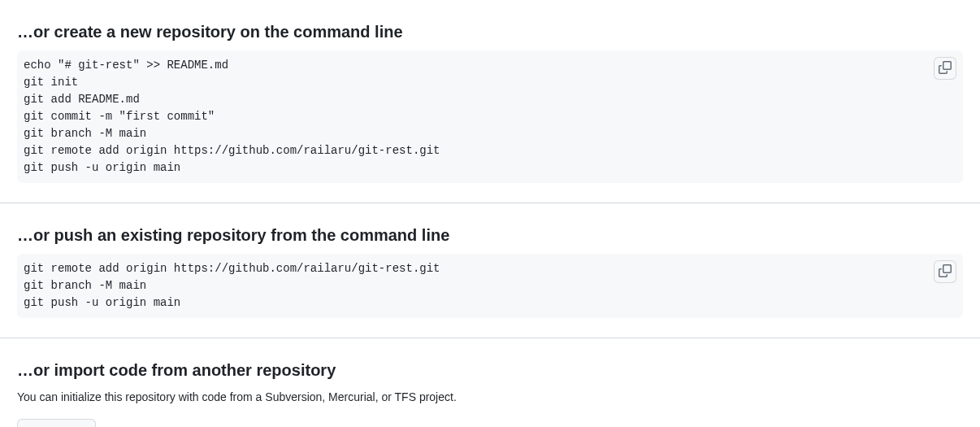 The height and width of the screenshot is (427, 980). Describe the element at coordinates (490, 235) in the screenshot. I see `heading-push-repo: …or push an existing repository from the…` at that location.